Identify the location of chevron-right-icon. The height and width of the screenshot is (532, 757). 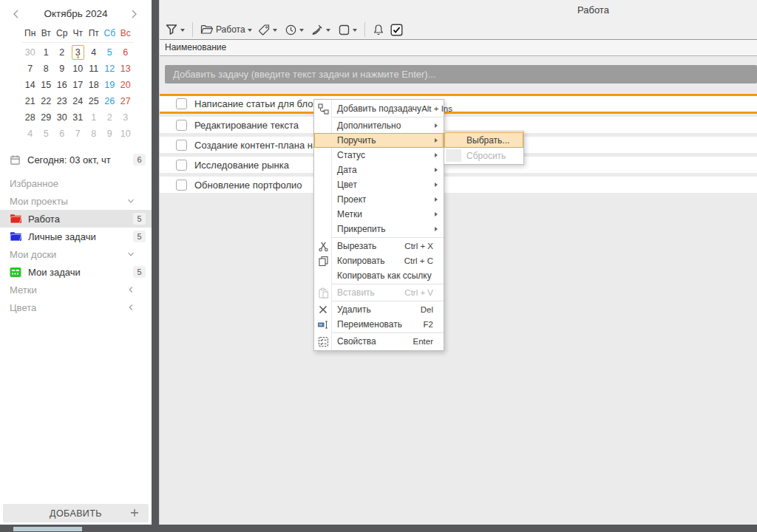
(134, 14).